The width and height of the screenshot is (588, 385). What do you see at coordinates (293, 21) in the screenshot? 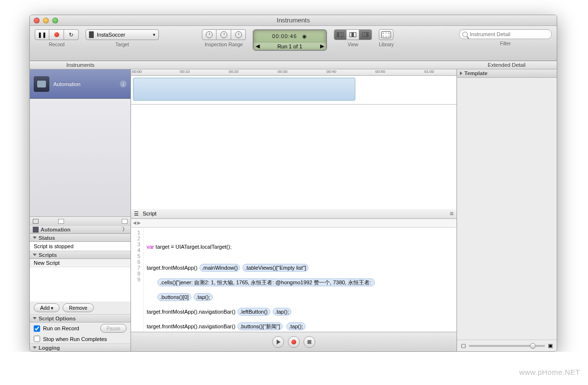
I see `window-title: Instruments` at bounding box center [293, 21].